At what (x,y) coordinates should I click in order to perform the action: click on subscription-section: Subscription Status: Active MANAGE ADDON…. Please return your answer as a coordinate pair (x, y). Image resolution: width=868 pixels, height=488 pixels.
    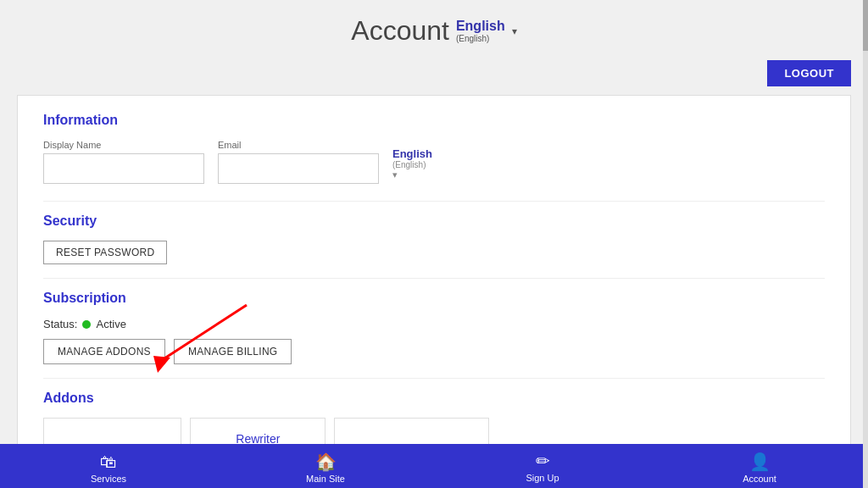
    Looking at the image, I should click on (434, 327).